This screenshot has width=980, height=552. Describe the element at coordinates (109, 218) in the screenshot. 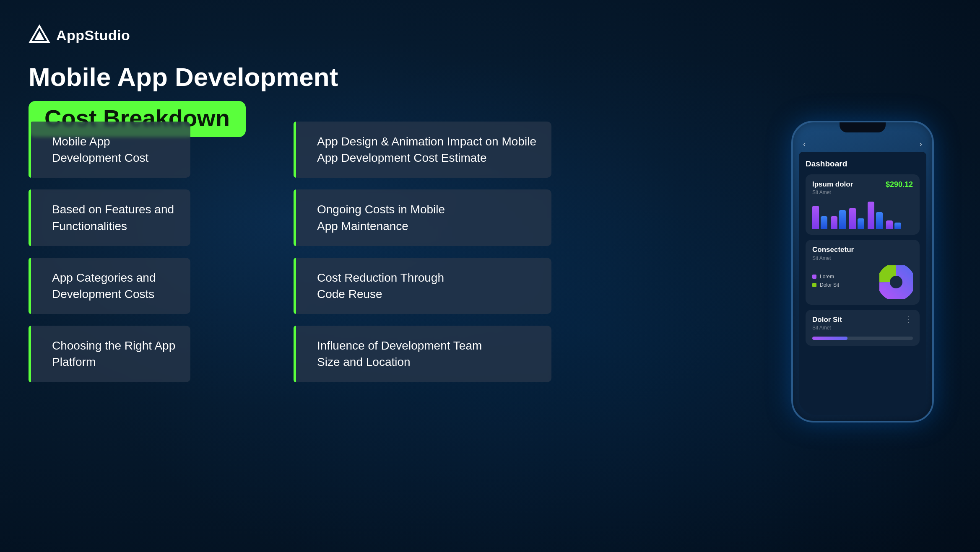

I see `card-features-functionalities: Based on Features andFunctionalities` at that location.